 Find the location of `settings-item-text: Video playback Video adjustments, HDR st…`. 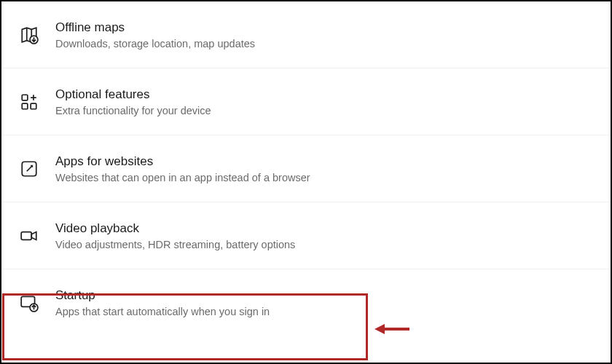

settings-item-text: Video playback Video adjustments, HDR st… is located at coordinates (175, 236).